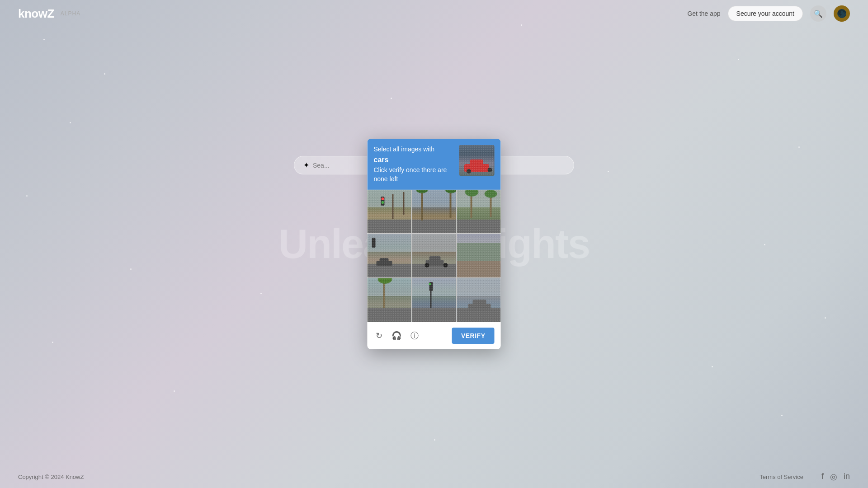 This screenshot has width=868, height=488. Describe the element at coordinates (379, 336) in the screenshot. I see `refresh-button: ↻` at that location.